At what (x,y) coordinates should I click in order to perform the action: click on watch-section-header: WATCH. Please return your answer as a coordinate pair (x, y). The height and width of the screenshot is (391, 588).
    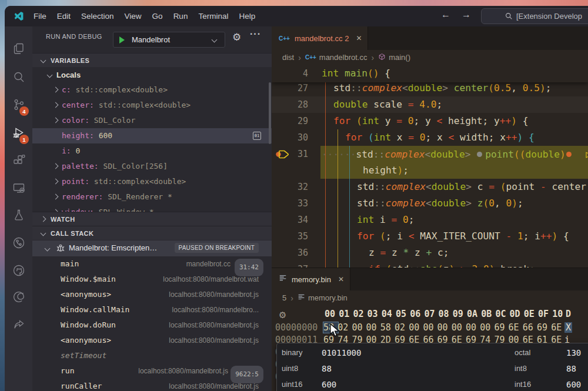
    Looking at the image, I should click on (152, 219).